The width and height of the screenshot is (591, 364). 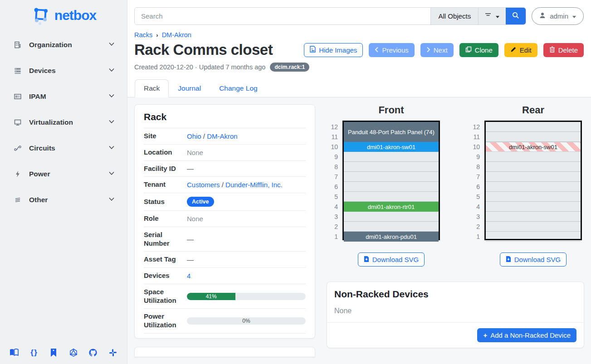 What do you see at coordinates (385, 185) in the screenshot?
I see `front-elevation: Front 121110987654321 Panduit 48-Port Pa…` at bounding box center [385, 185].